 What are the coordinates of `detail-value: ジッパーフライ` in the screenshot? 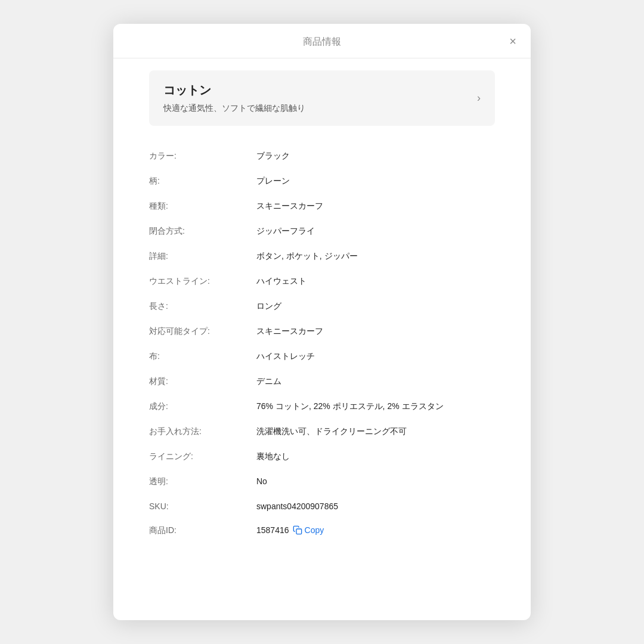 It's located at (376, 231).